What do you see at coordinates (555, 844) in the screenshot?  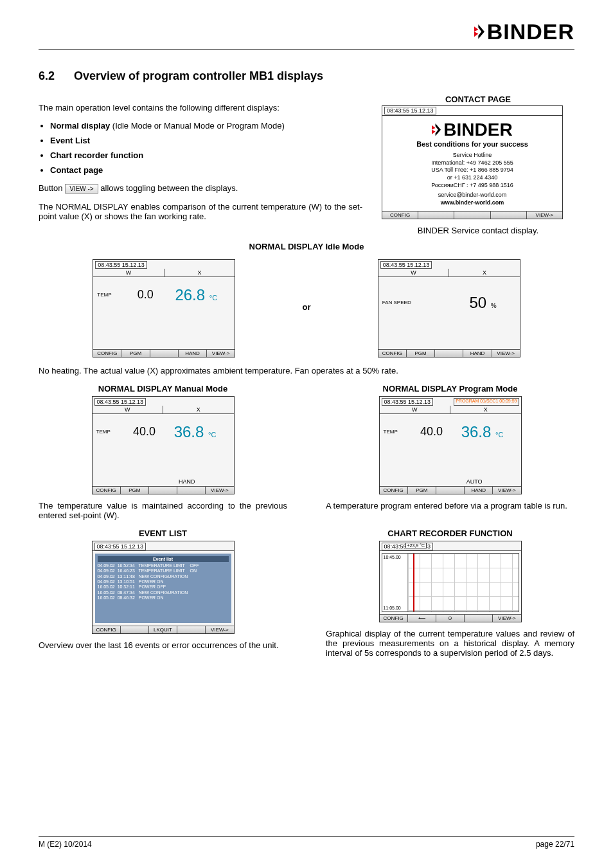 I see `footer-right: page 22/71` at bounding box center [555, 844].